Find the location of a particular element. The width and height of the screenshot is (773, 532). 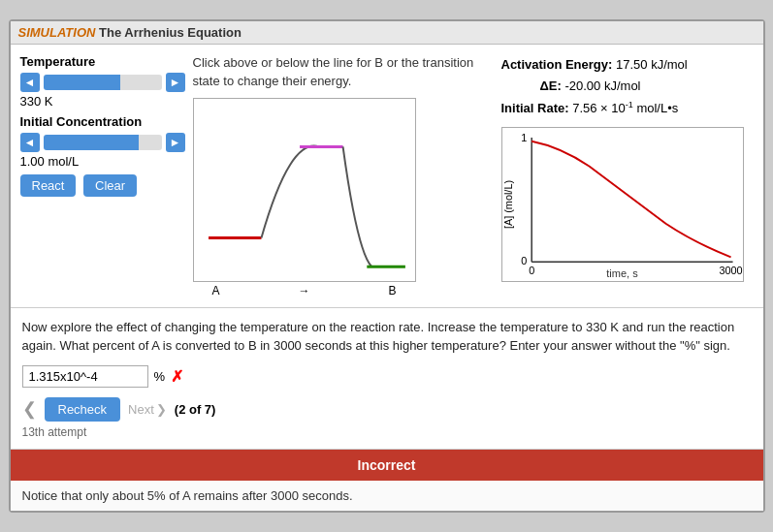

concentration-value: 1.00 mol/L is located at coordinates (103, 161).